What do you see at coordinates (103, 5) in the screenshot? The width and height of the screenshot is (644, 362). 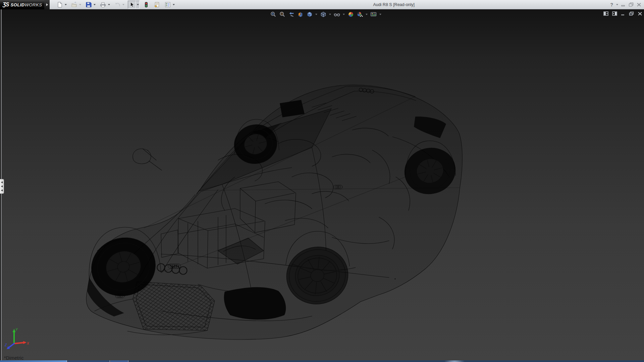 I see `print-button` at bounding box center [103, 5].